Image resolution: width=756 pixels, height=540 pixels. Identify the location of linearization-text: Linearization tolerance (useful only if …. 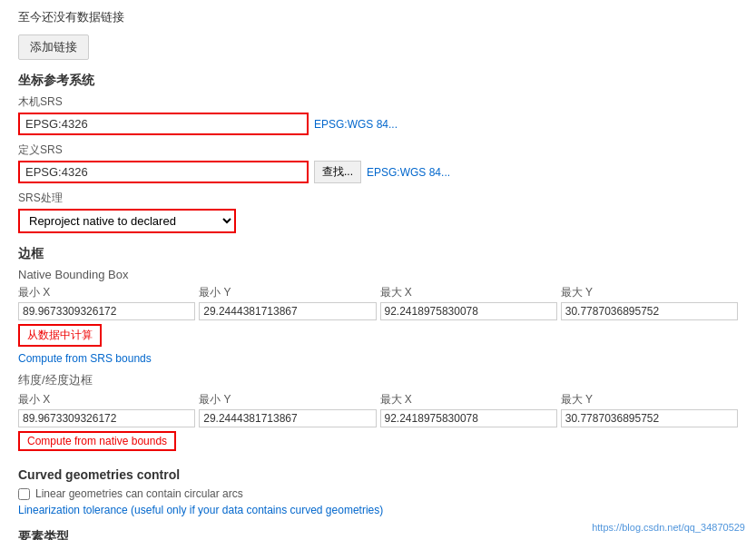
(378, 510).